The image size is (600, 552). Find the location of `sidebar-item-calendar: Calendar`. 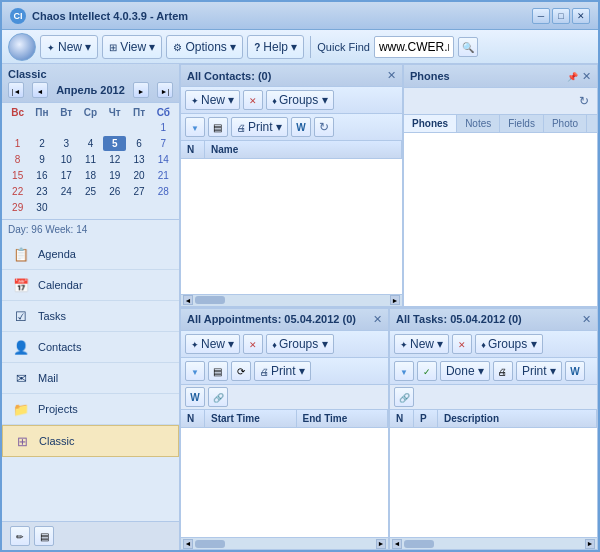

sidebar-item-calendar: Calendar is located at coordinates (90, 286).